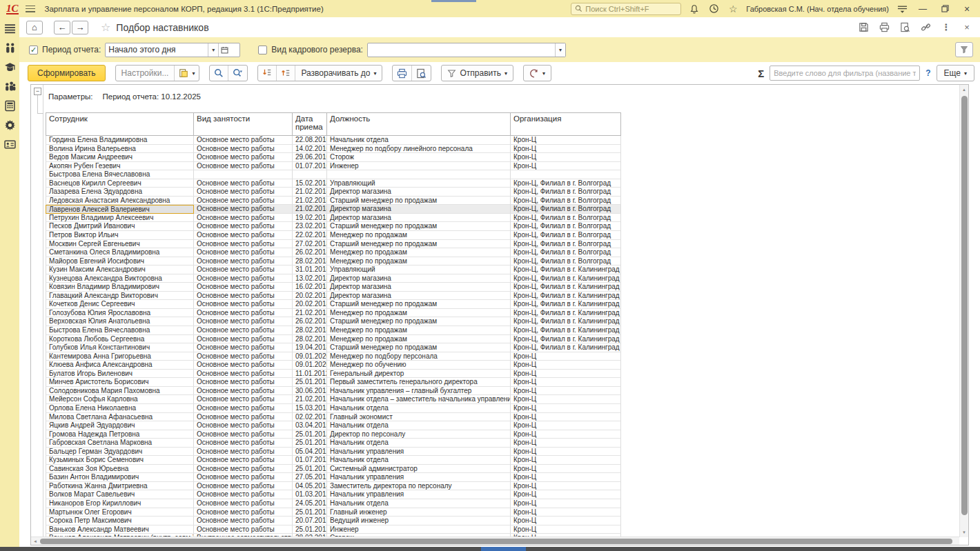  Describe the element at coordinates (310, 434) in the screenshot. I see `table-cell: 25.01.2013` at that location.